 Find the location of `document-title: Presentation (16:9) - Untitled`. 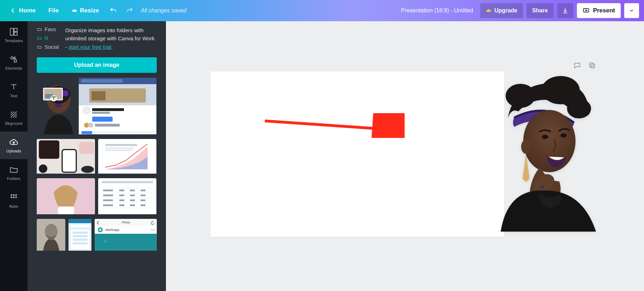

document-title: Presentation (16:9) - Untitled is located at coordinates (437, 11).